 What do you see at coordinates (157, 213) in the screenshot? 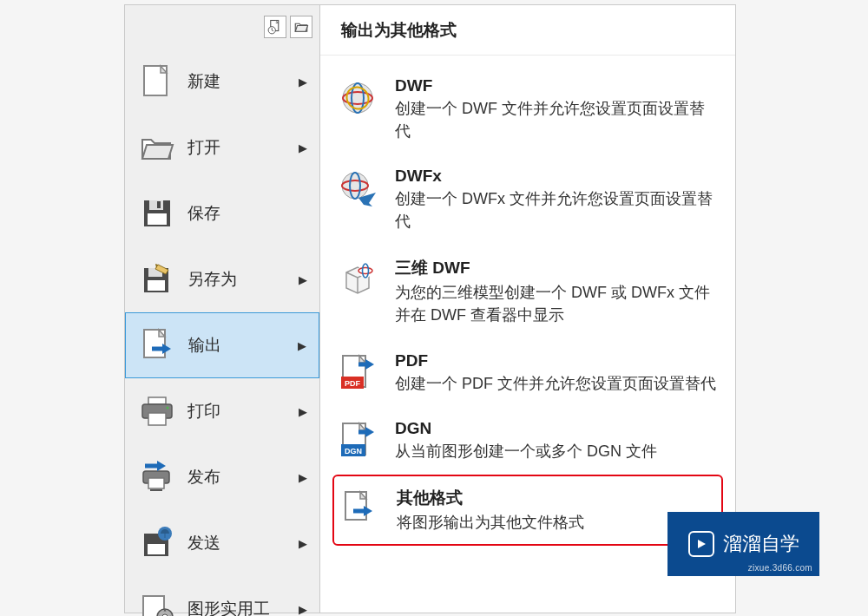
I see `save-floppy-icon` at bounding box center [157, 213].